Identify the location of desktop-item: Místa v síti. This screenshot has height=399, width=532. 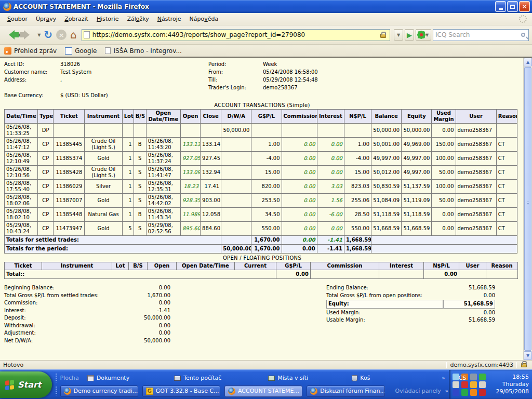
(288, 378).